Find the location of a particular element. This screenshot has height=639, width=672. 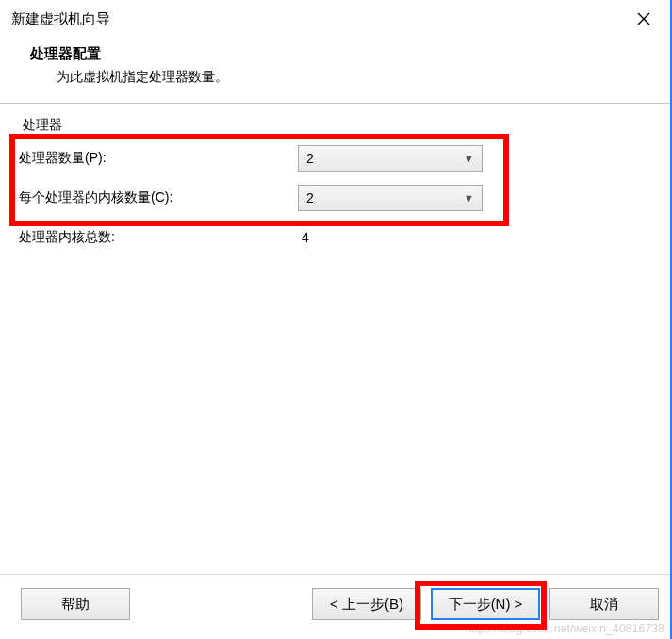

label-cores-per-processor: 每个处理器的内核数量(C): is located at coordinates (158, 198).